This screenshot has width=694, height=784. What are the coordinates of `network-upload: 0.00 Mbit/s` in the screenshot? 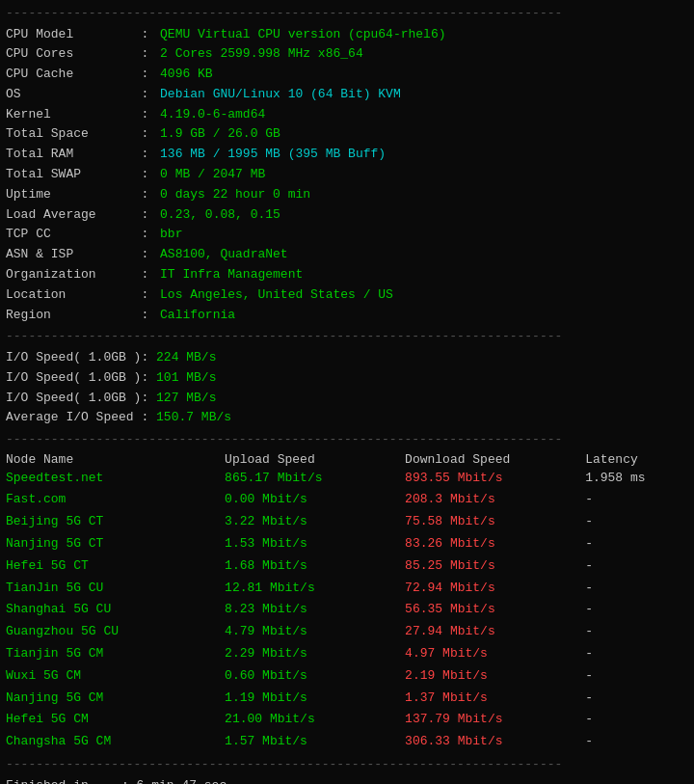 It's located at (314, 500).